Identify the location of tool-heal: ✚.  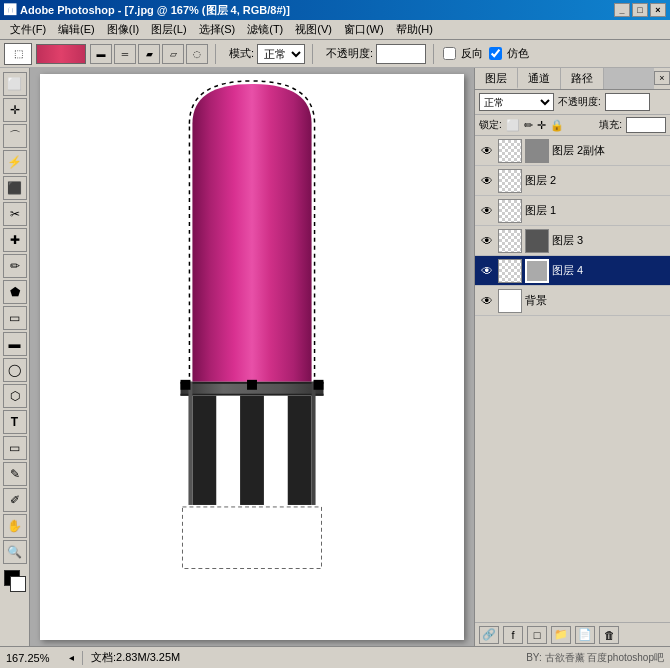
(15, 240).